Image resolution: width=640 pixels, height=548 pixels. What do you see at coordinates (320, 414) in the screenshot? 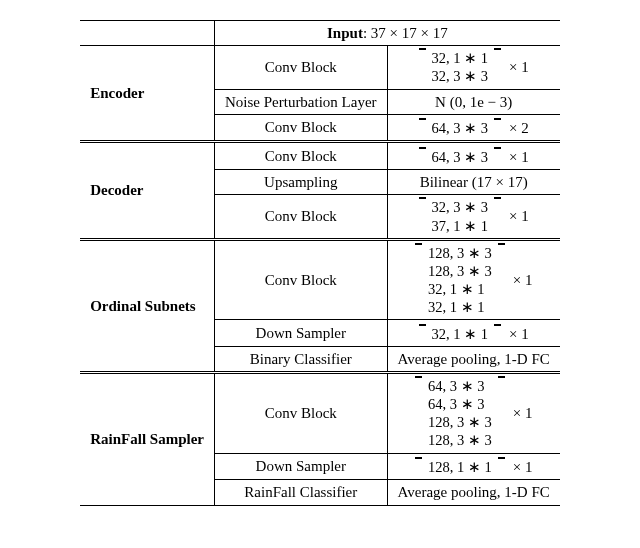
I see `table-row: RainFall Sampler Conv Block 64, 3 ∗ 364,…` at bounding box center [320, 414].